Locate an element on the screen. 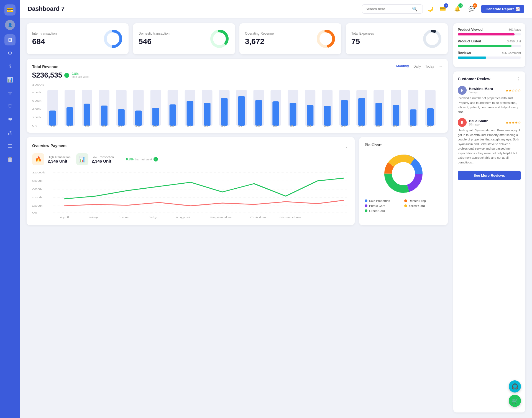  svg-text: 25 is located at coordinates (378, 126).